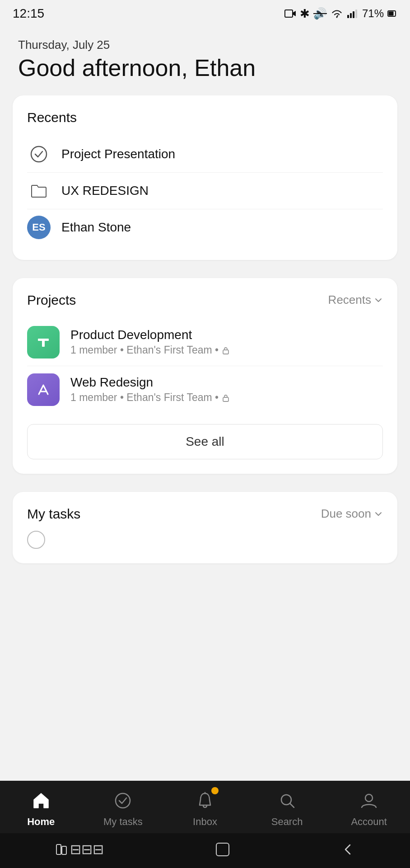 The width and height of the screenshot is (410, 868). Describe the element at coordinates (369, 808) in the screenshot. I see `nav-item-account: Account` at that location.